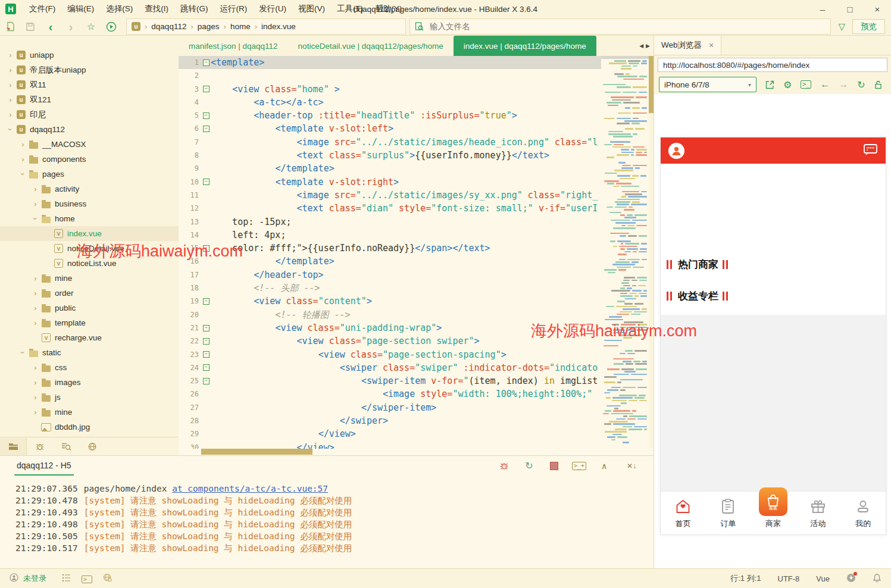 The height and width of the screenshot is (588, 891). Describe the element at coordinates (823, 9) in the screenshot. I see `minimize-button: –` at that location.